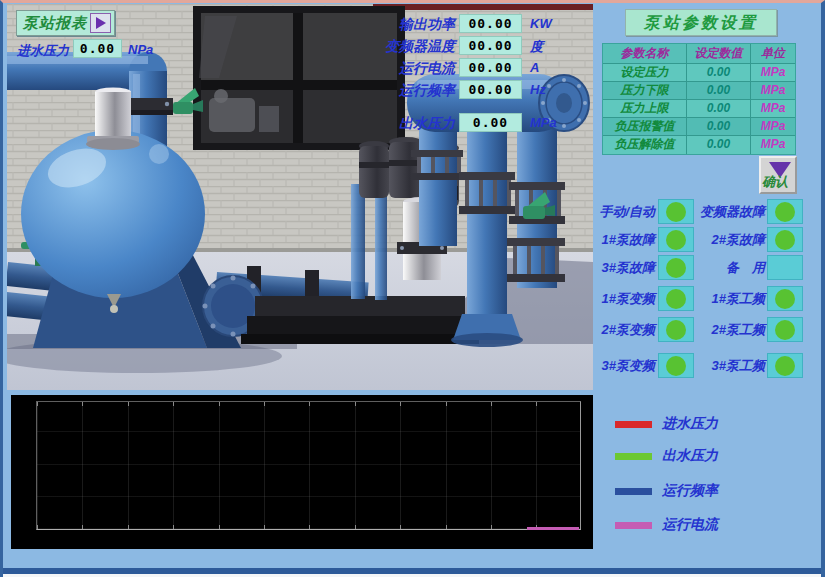 Image resolution: width=825 pixels, height=577 pixels. Describe the element at coordinates (308, 466) in the screenshot. I see `trend-plot-area` at that location.